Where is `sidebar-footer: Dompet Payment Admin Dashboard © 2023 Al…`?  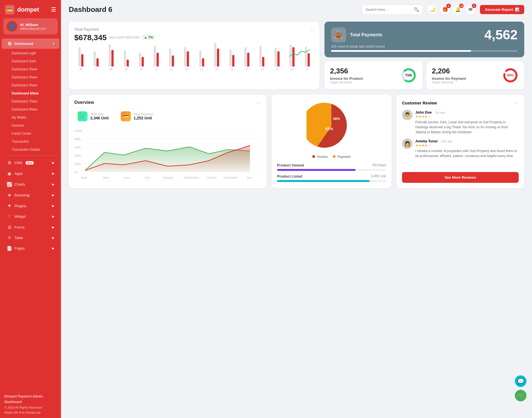 sidebar-footer: Dompet Payment Admin Dashboard © 2023 Al… is located at coordinates (30, 404).